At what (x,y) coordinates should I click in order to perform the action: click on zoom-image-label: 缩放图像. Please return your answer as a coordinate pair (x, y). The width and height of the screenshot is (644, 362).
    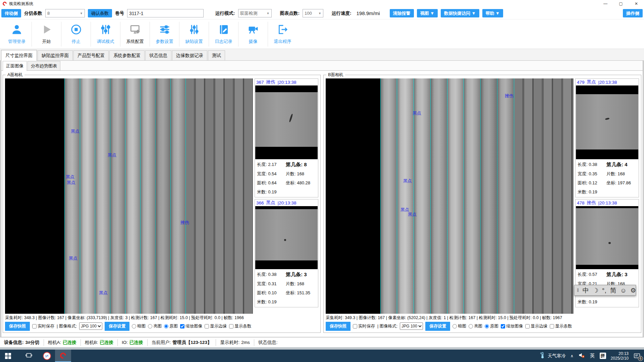
    Looking at the image, I should click on (515, 326).